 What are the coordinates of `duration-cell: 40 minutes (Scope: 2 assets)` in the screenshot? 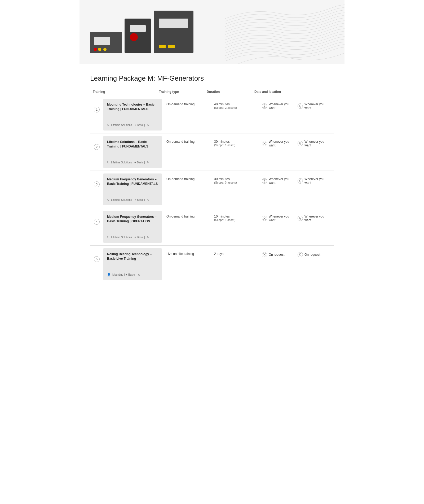 It's located at (236, 106).